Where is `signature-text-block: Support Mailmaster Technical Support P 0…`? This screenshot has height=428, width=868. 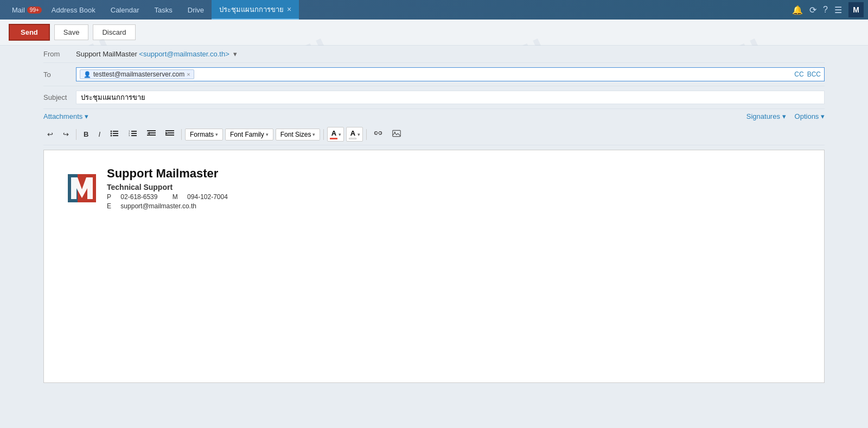
signature-text-block: Support Mailmaster Technical Support P 0… is located at coordinates (169, 188).